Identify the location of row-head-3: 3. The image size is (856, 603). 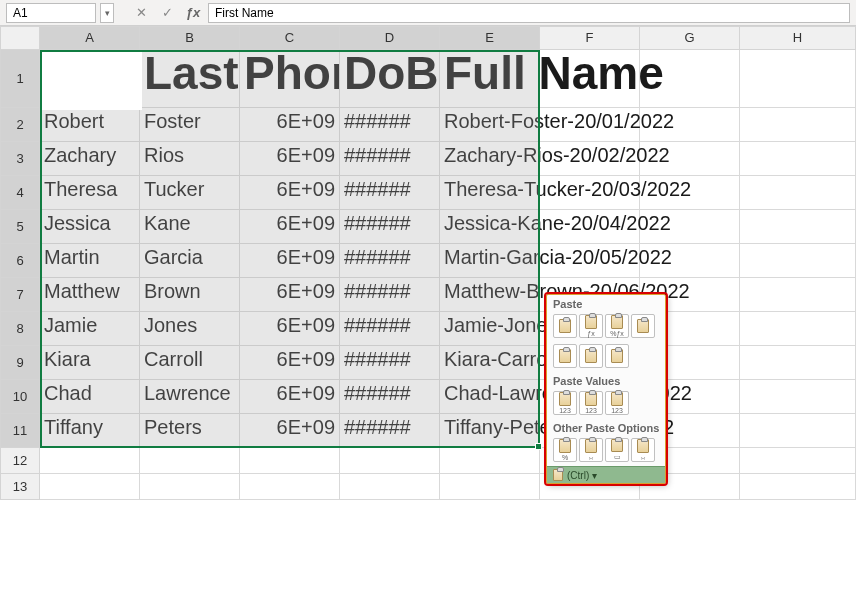
(20, 159).